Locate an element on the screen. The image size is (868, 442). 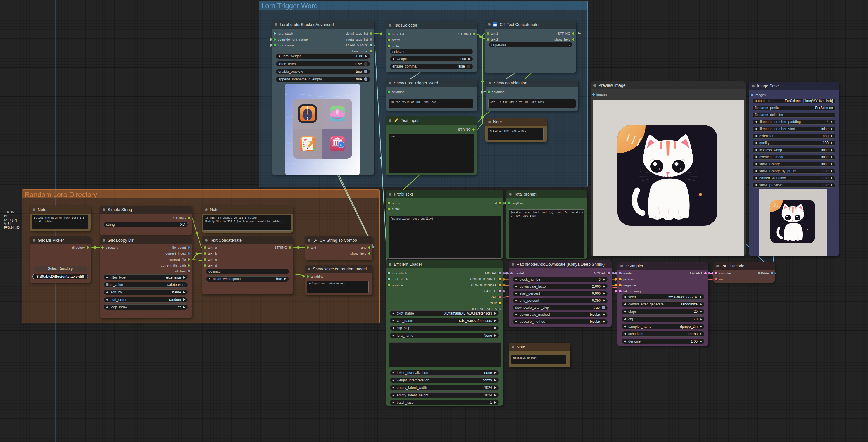
svg-text: S is located at coordinates (308, 119).